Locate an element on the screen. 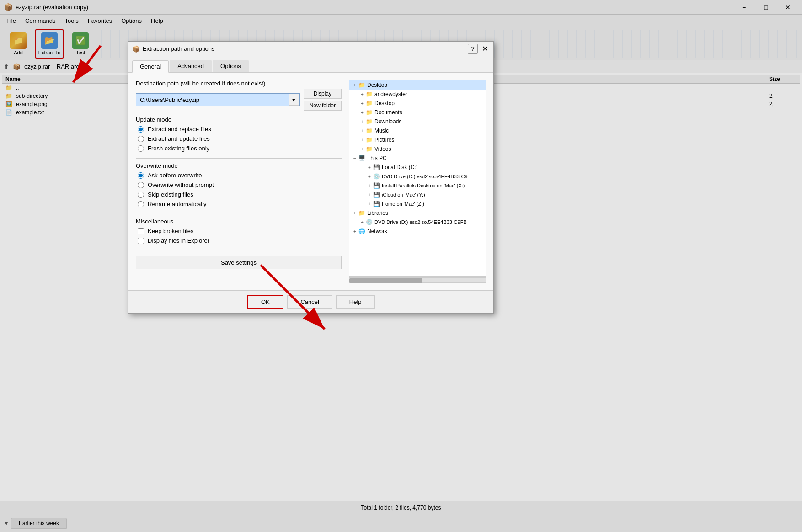  radio-rename-auto-label: Rename automatically is located at coordinates (177, 204).